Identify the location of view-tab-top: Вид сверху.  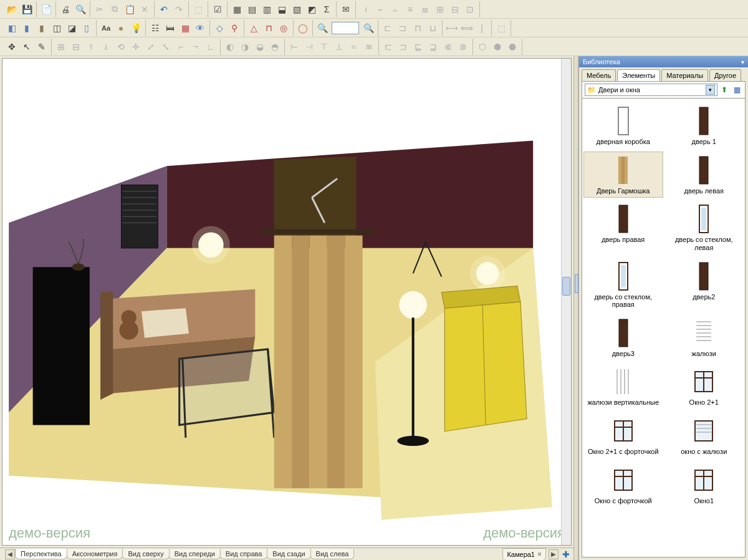
(146, 554).